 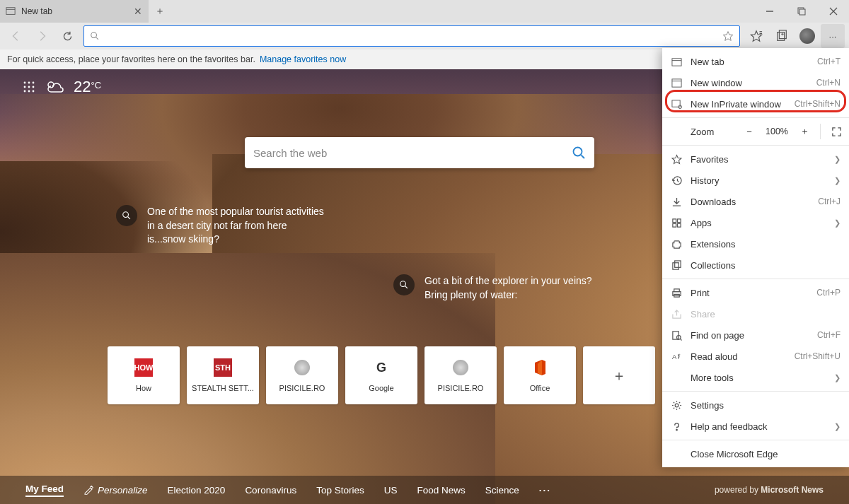 I want to click on gear-icon, so click(x=676, y=405).